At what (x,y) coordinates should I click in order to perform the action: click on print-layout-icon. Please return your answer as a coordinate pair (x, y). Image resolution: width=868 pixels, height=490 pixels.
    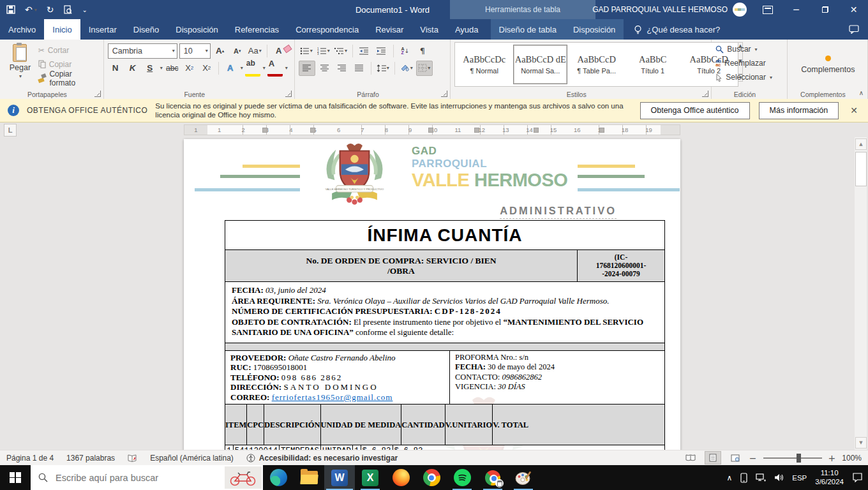
    Looking at the image, I should click on (713, 458).